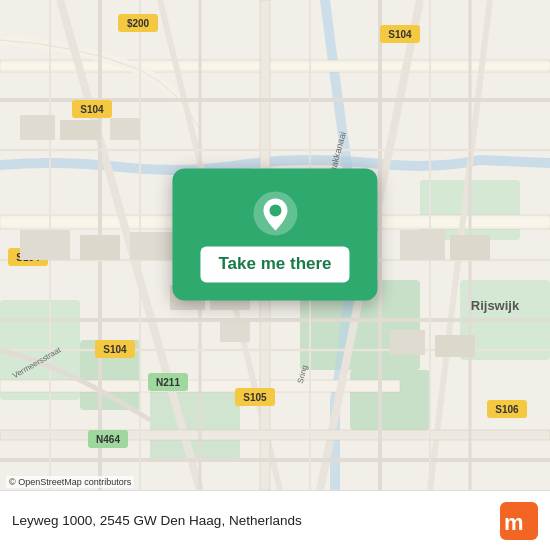 The image size is (550, 550). Describe the element at coordinates (274, 234) in the screenshot. I see `location-popup: Take me there` at that location.